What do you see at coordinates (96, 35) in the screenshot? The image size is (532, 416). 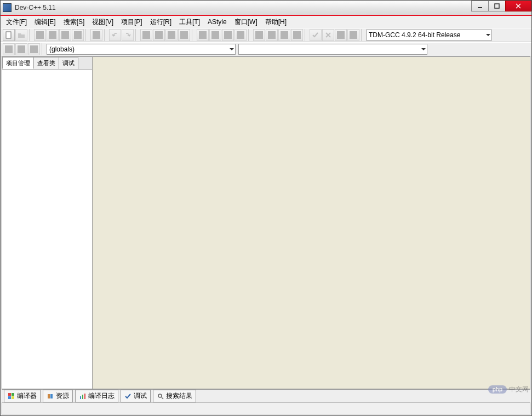 I see `print-button` at bounding box center [96, 35].